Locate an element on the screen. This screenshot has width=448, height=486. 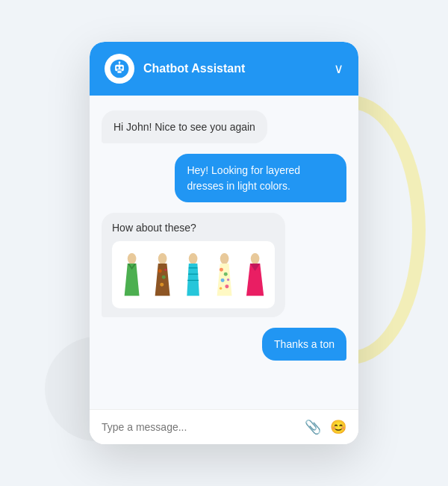
user-message-1-text: Hey! Looking for layered dresses in ligh… is located at coordinates (243, 178).